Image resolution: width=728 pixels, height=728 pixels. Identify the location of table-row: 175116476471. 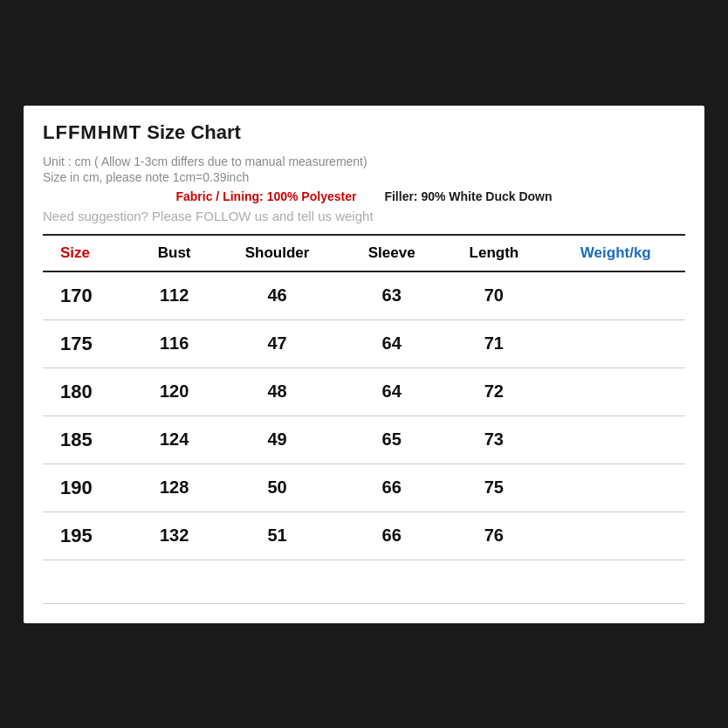
(364, 344).